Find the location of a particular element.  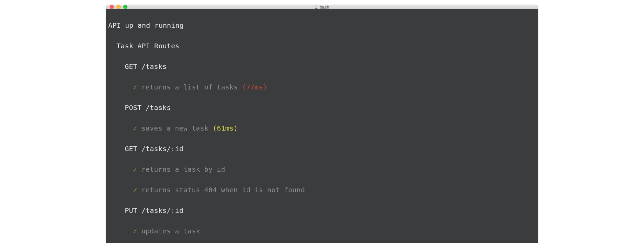

test-desc: returns status 404 when id is not found is located at coordinates (223, 190).